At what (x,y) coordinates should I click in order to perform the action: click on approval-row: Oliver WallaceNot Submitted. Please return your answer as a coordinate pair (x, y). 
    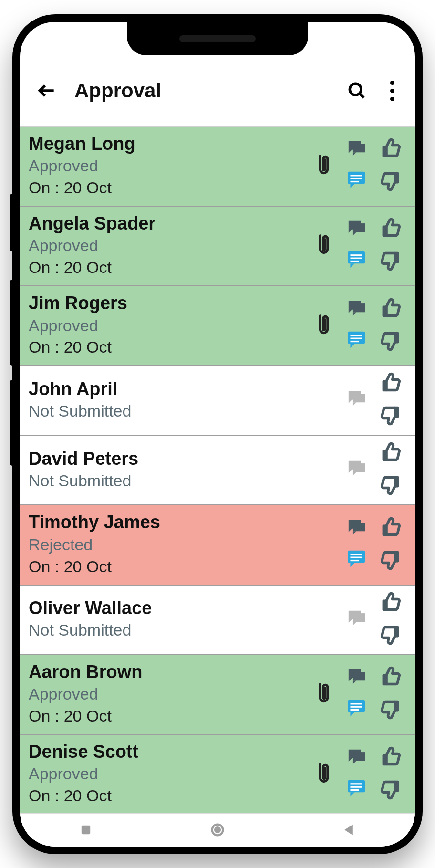
    Looking at the image, I should click on (218, 620).